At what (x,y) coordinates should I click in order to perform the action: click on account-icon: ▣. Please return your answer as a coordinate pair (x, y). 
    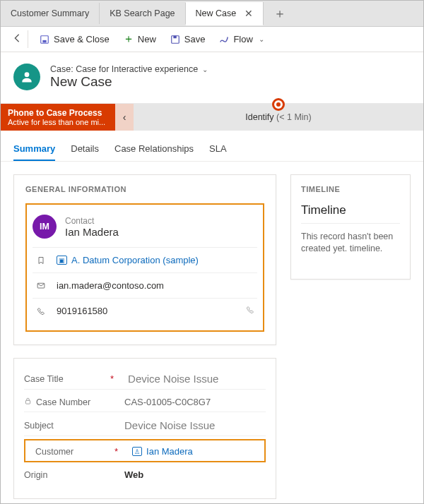
    Looking at the image, I should click on (62, 260).